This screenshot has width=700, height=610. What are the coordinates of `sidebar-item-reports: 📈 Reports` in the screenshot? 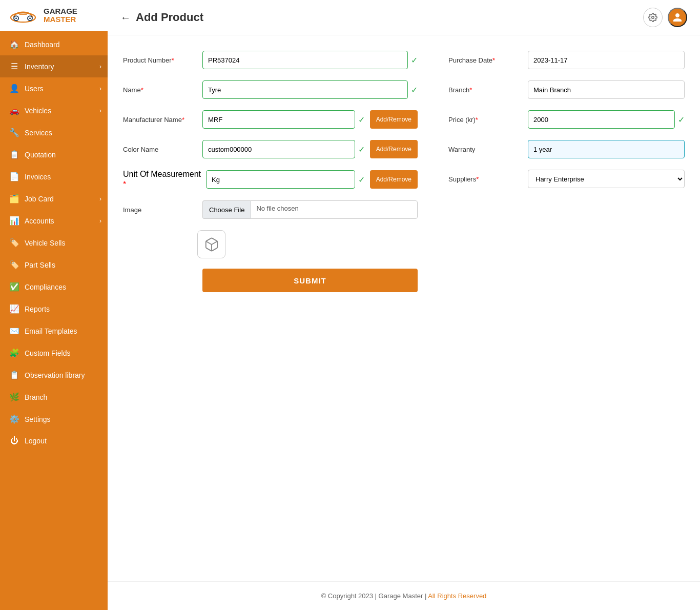 It's located at (54, 309).